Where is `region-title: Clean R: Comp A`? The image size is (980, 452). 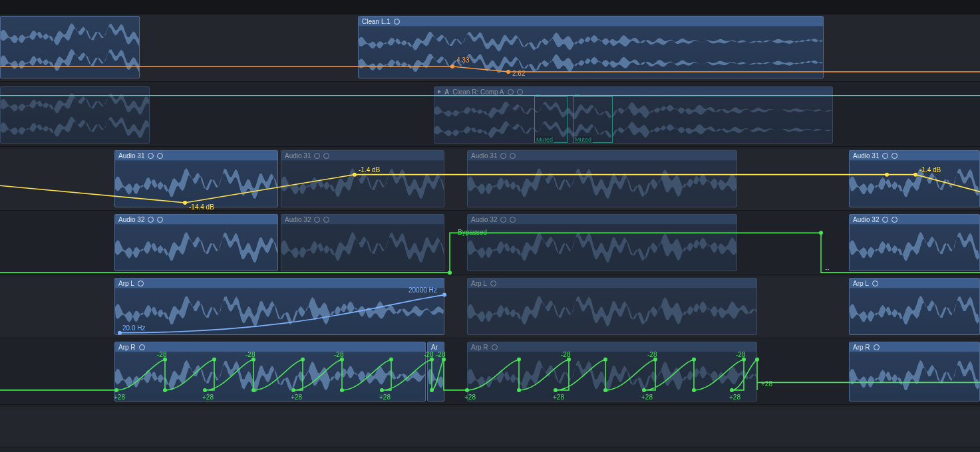 region-title: Clean R: Comp A is located at coordinates (478, 92).